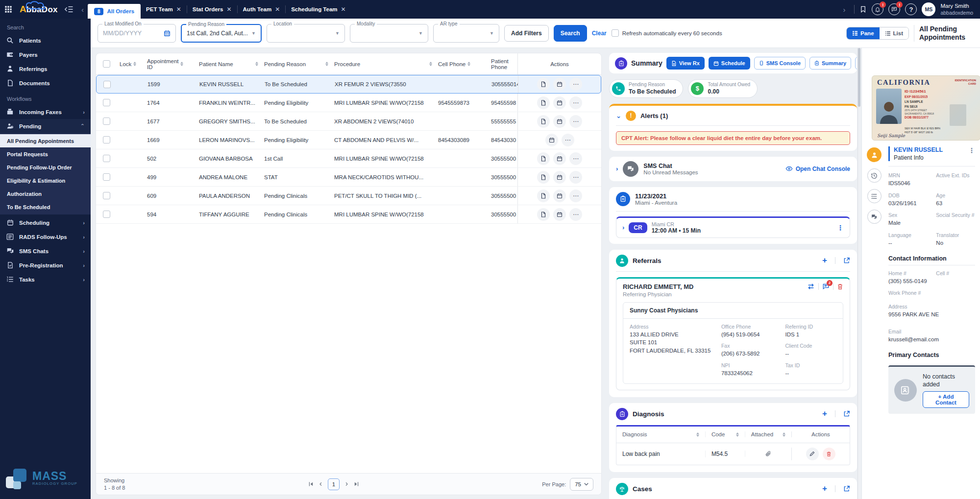 The width and height of the screenshot is (980, 499). I want to click on history-icon, so click(874, 175).